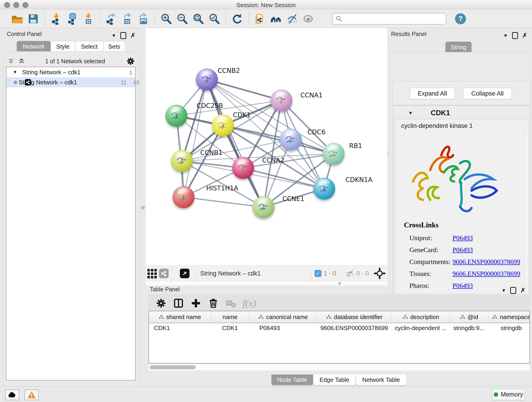  What do you see at coordinates (164, 274) in the screenshot?
I see `string-view-badge-icon` at bounding box center [164, 274].